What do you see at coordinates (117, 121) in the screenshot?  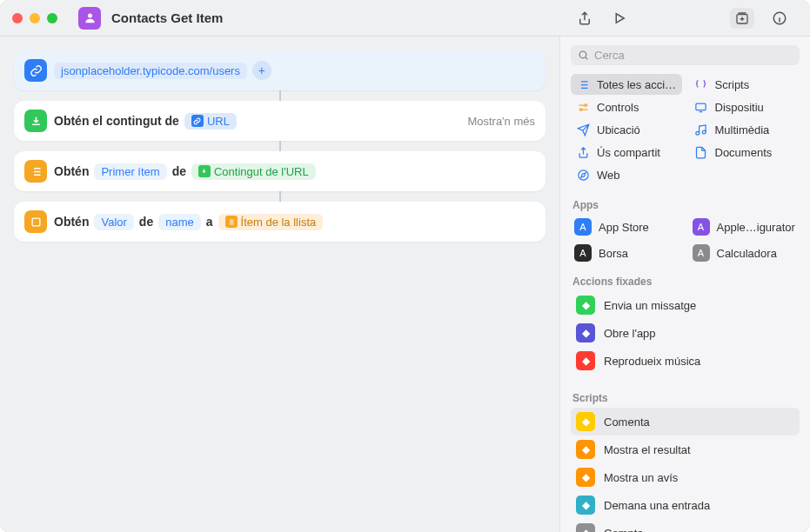 I see `action-label: Obtén el contingut de` at bounding box center [117, 121].